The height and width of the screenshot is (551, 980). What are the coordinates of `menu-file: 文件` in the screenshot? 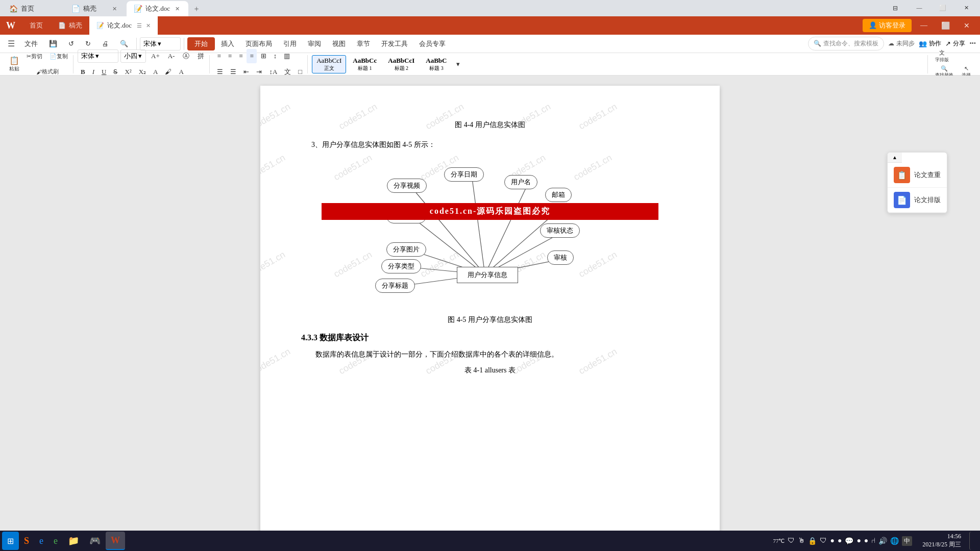 It's located at (31, 44).